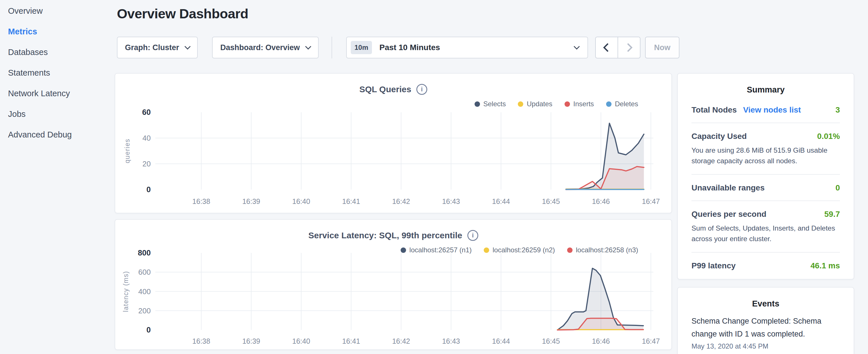 Image resolution: width=868 pixels, height=354 pixels. Describe the element at coordinates (607, 48) in the screenshot. I see `prev-time-button` at that location.